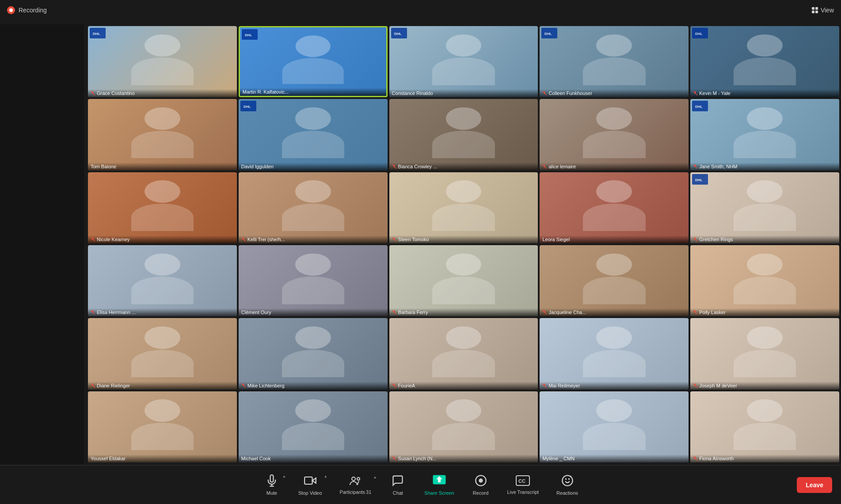 This screenshot has height=504, width=841. I want to click on video-tile: Elisa Herrmann ..., so click(163, 281).